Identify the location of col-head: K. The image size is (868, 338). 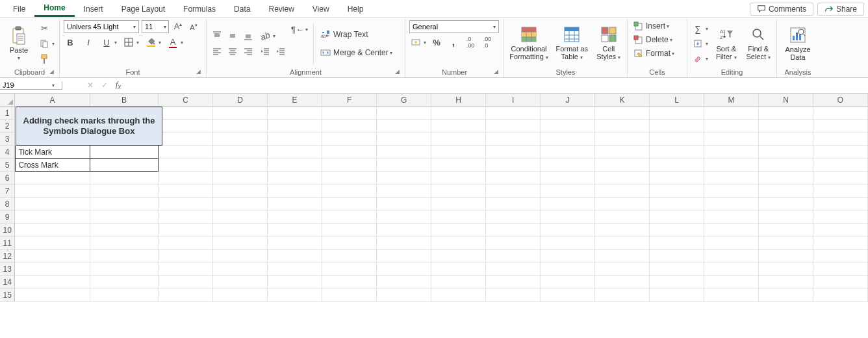
(622, 100).